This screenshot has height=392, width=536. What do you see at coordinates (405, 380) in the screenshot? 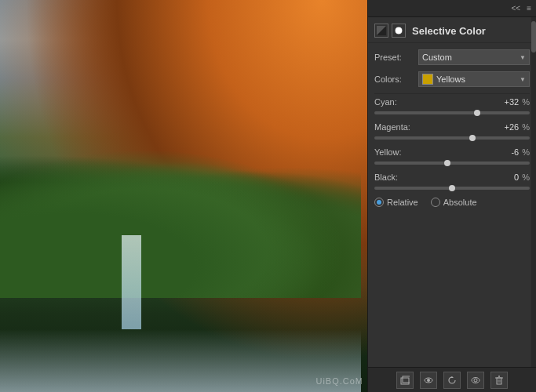
I see `new-layer-button` at bounding box center [405, 380].